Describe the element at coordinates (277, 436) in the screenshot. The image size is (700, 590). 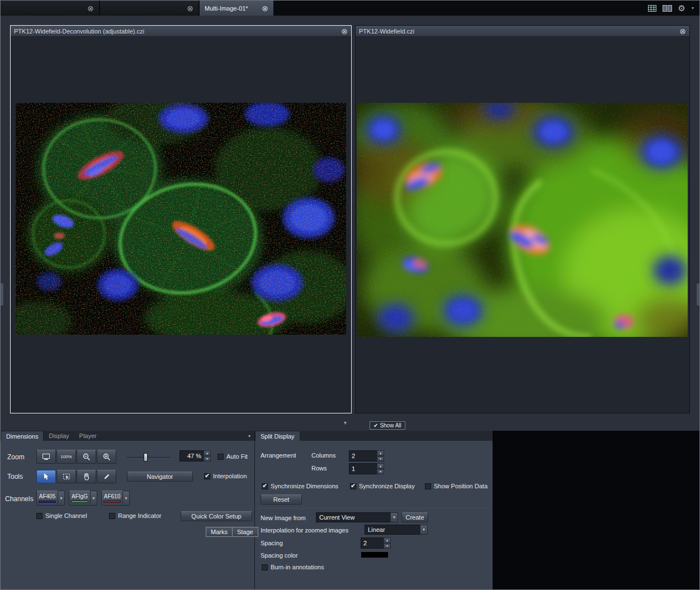
I see `tab-split-display: Split Display` at that location.